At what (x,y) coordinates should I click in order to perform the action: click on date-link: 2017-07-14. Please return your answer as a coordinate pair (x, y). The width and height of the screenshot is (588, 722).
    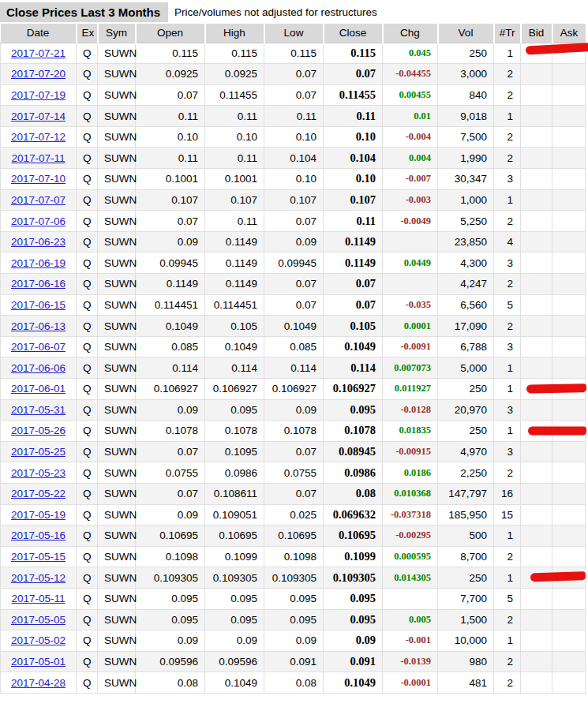
    Looking at the image, I should click on (38, 117).